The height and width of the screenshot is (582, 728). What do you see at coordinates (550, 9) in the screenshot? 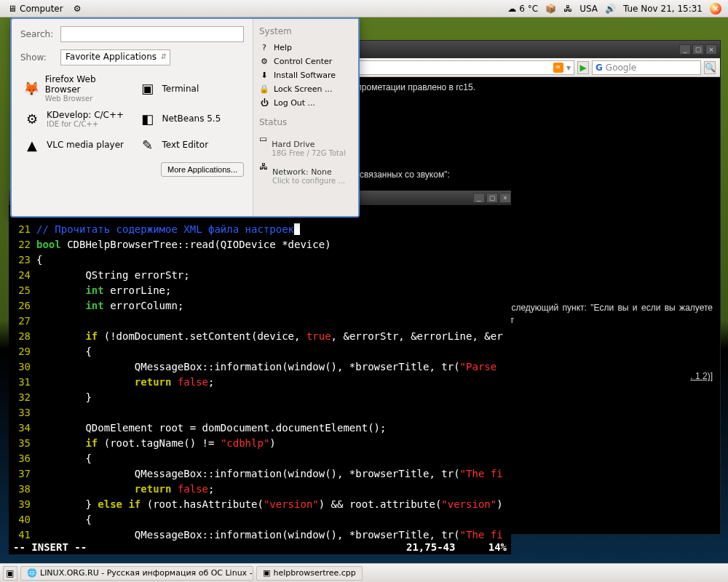
I see `update-icon: 📦` at bounding box center [550, 9].